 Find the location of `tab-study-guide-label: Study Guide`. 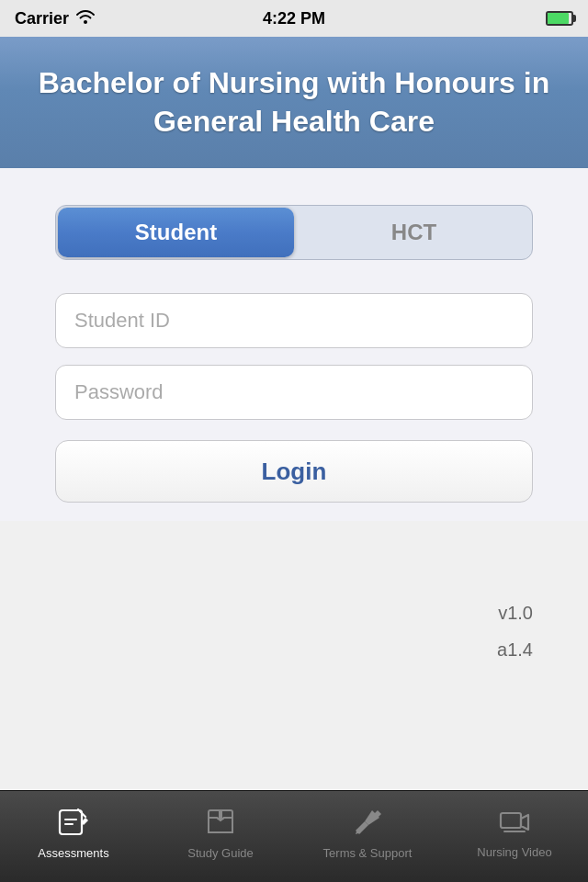

tab-study-guide-label: Study Guide is located at coordinates (220, 853).